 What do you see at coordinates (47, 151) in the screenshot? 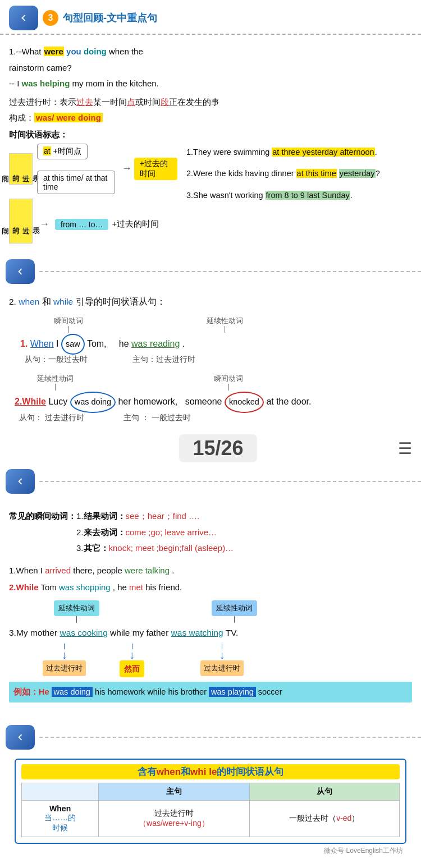
I see `at-hl: at` at bounding box center [47, 151].